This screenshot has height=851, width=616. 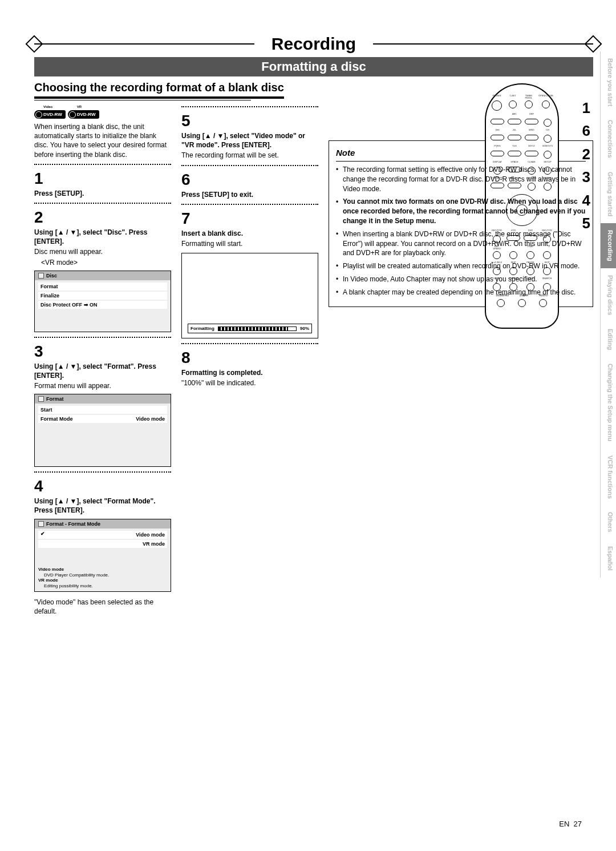 I want to click on step-5-head: Using [▲ / ▼], select "Video mode" or "V…, so click(x=250, y=140).